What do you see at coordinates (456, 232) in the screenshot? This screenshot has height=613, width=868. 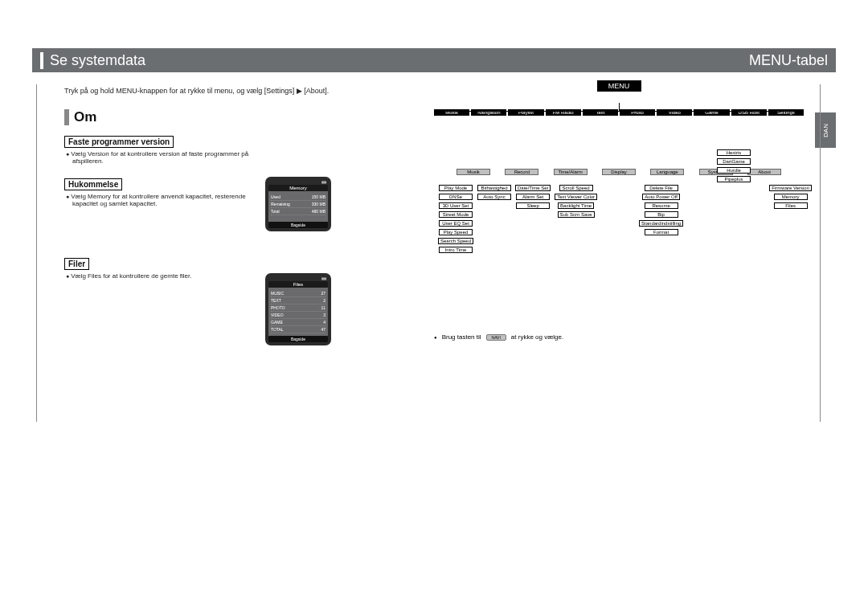 I see `tree-leaf: Play Speed` at bounding box center [456, 232].